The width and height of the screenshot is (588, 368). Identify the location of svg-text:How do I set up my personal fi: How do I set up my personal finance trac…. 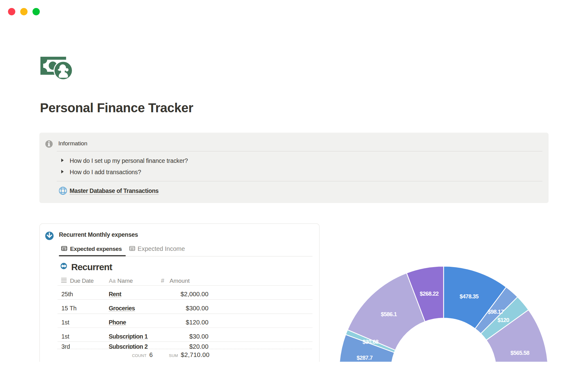
(129, 161).